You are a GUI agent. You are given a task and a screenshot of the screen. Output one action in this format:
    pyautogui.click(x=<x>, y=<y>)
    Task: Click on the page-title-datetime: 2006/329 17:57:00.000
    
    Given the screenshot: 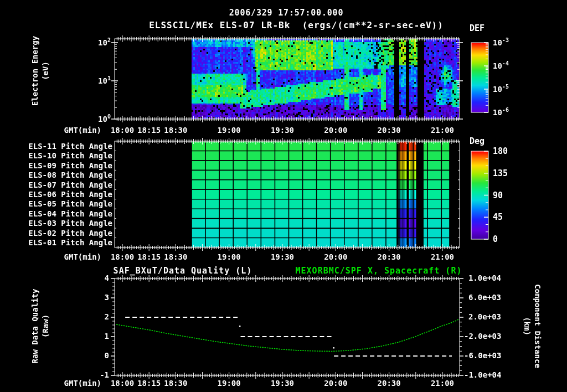 What is the action you would take?
    pyautogui.click(x=286, y=13)
    